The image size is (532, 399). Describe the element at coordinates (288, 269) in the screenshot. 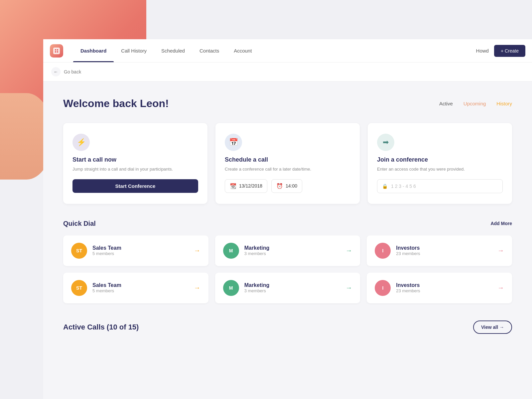

I see `quick-dial-grid: ST Sales Team 5 members → M Marketing 3 …` at that location.